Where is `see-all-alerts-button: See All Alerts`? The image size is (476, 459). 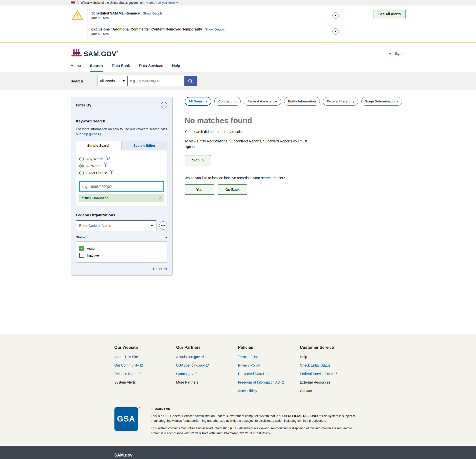 see-all-alerts-button: See All Alerts is located at coordinates (389, 14).